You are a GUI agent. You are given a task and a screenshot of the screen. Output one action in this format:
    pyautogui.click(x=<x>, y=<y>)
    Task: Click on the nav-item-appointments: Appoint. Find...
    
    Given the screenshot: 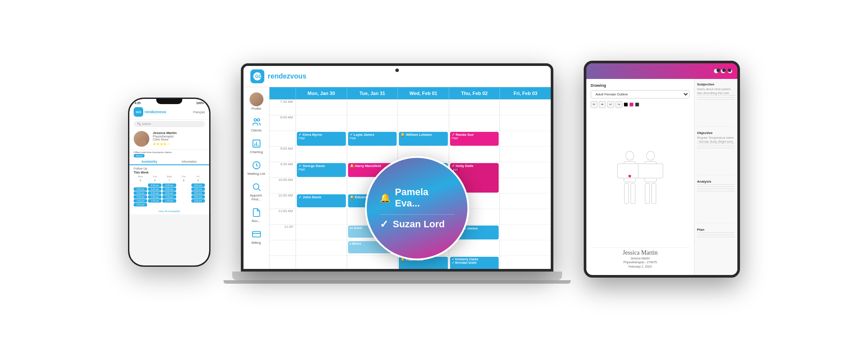 What is the action you would take?
    pyautogui.click(x=256, y=191)
    